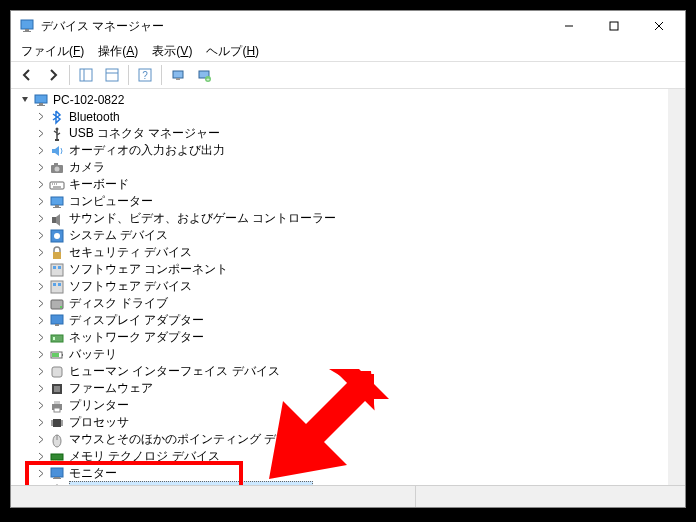  Describe the element at coordinates (111, 202) in the screenshot. I see `tree-item-label: コンピューター` at that location.